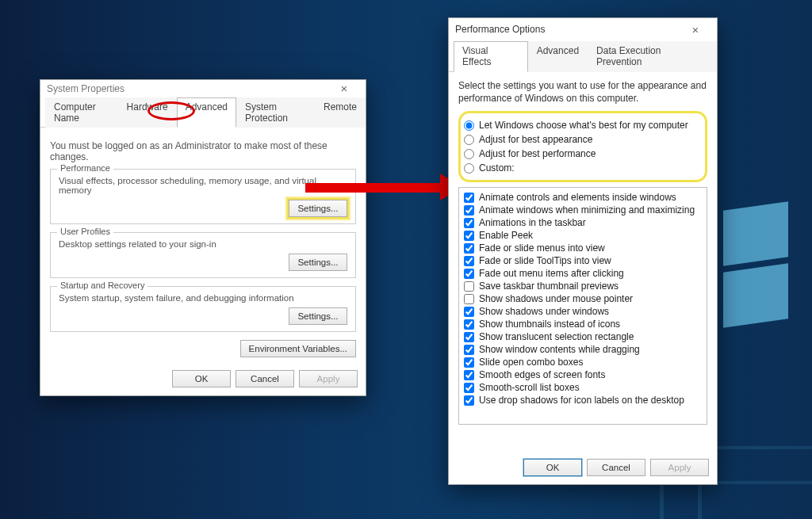 This screenshot has height=519, width=812. I want to click on check-row: Show window contents while dragging, so click(583, 349).